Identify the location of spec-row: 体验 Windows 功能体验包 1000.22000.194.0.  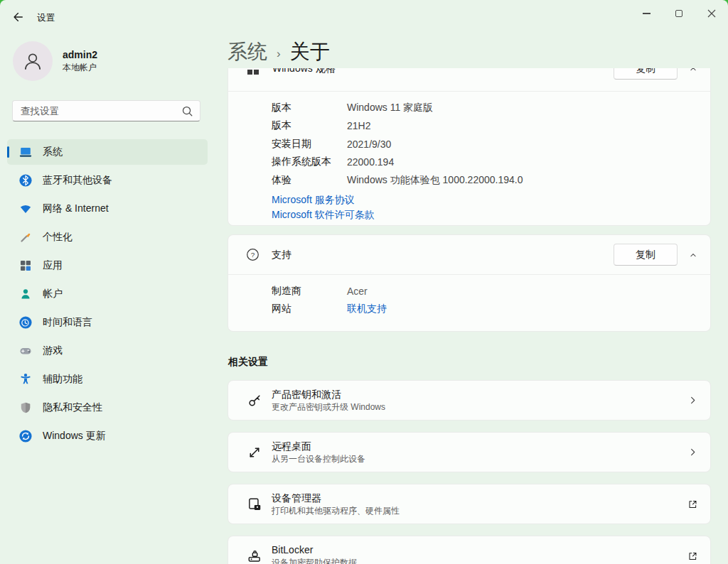
(469, 180).